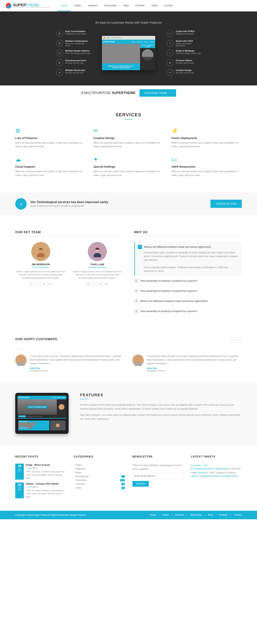 This screenshot has height=644, width=257. Describe the element at coordinates (238, 515) in the screenshot. I see `footer-link-contact: Contact` at that location.